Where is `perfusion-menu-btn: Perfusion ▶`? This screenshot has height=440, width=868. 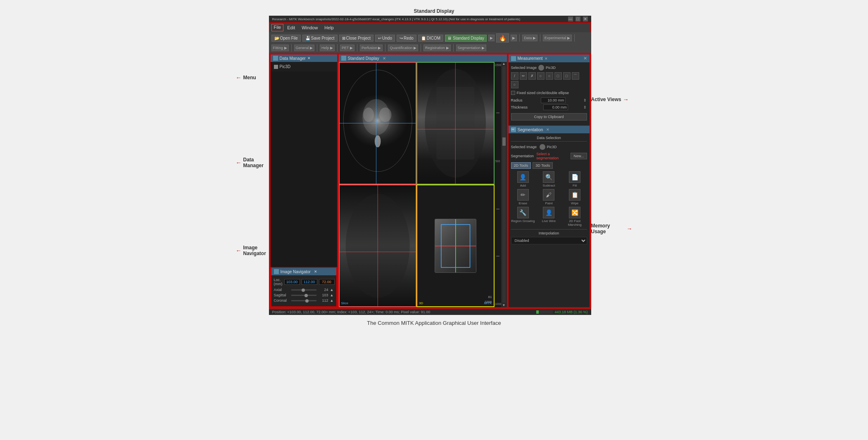
perfusion-menu-btn: Perfusion ▶ is located at coordinates (371, 48).